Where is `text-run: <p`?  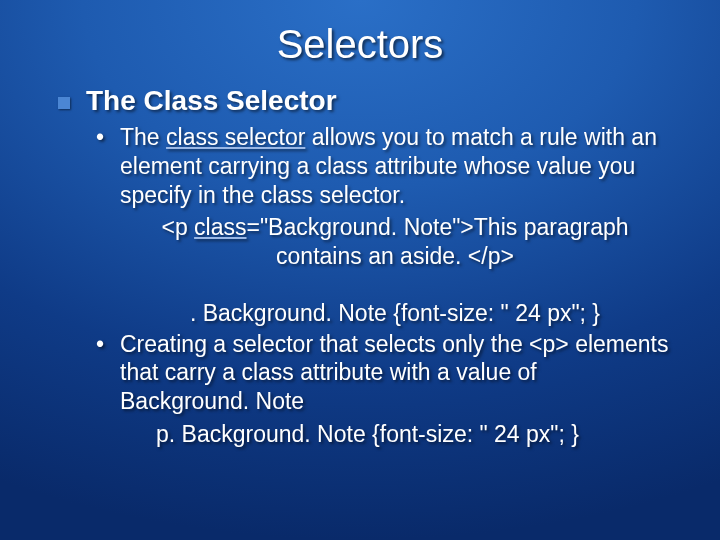 text-run: <p is located at coordinates (178, 227).